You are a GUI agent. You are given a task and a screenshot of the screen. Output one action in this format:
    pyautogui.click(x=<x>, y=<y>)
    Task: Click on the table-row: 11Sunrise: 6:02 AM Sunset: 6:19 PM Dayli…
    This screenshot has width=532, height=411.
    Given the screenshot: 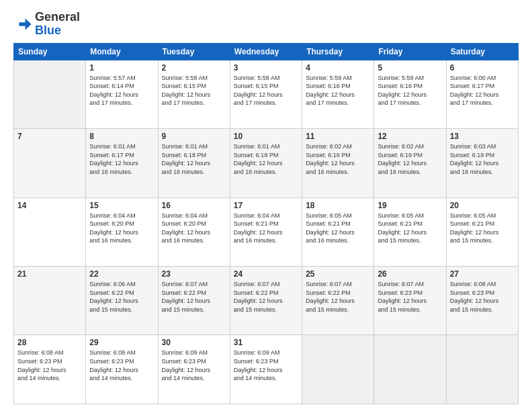 What is the action you would take?
    pyautogui.click(x=339, y=163)
    